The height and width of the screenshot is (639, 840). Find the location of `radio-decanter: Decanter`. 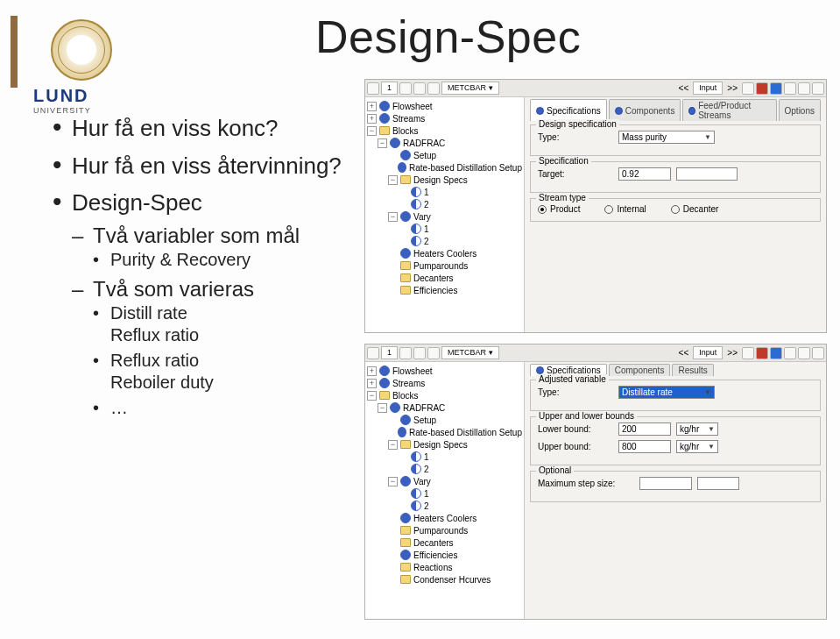

radio-decanter: Decanter is located at coordinates (695, 209).